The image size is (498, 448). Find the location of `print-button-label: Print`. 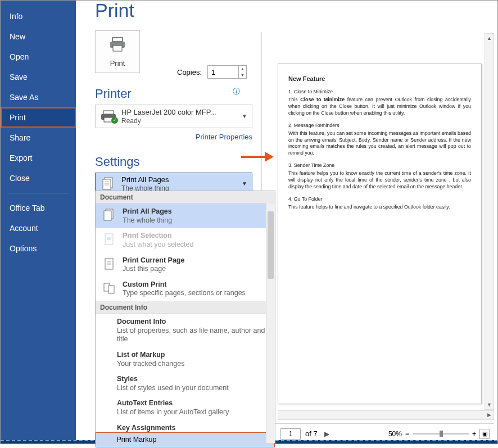

print-button-label: Print is located at coordinates (118, 63).